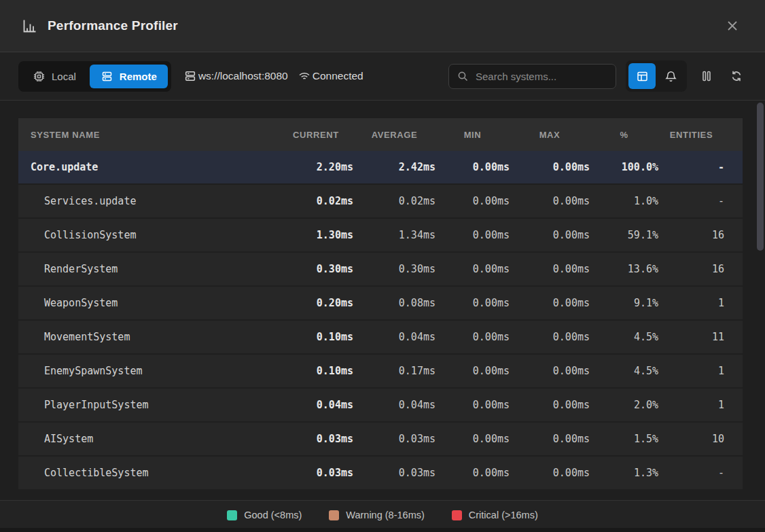  What do you see at coordinates (533, 76) in the screenshot?
I see `search-box` at bounding box center [533, 76].